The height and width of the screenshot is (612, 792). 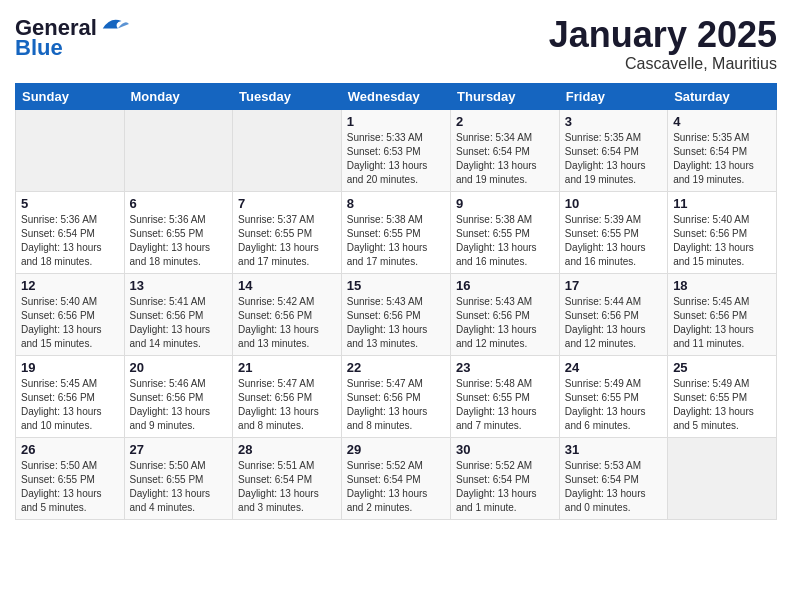 What do you see at coordinates (287, 204) in the screenshot?
I see `day-number: 7` at bounding box center [287, 204].